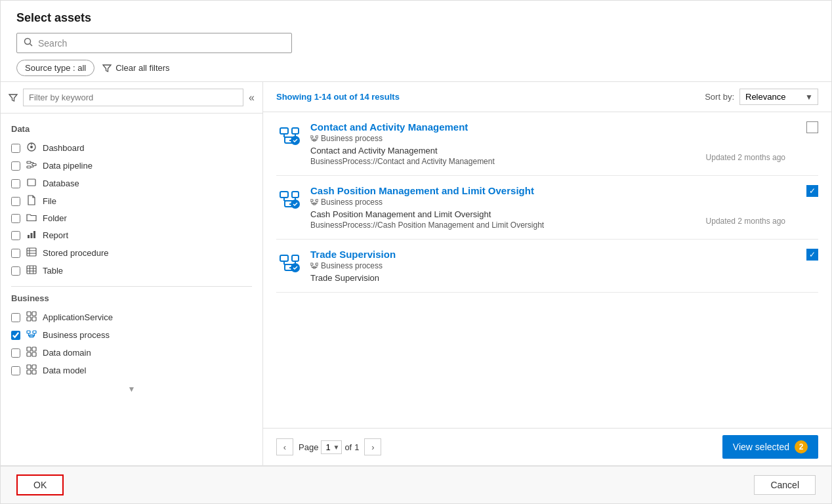  What do you see at coordinates (131, 335) in the screenshot?
I see `sidebar-item-business-process: Business process` at bounding box center [131, 335].